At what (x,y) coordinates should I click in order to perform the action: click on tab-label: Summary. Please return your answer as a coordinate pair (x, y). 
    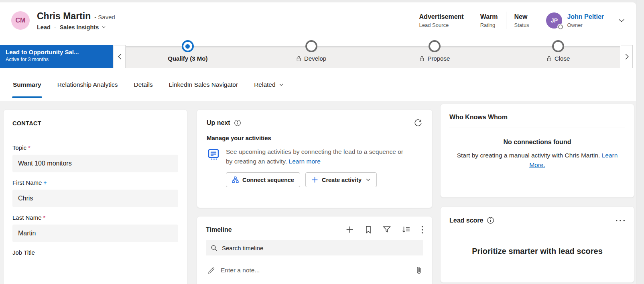
    Looking at the image, I should click on (27, 85).